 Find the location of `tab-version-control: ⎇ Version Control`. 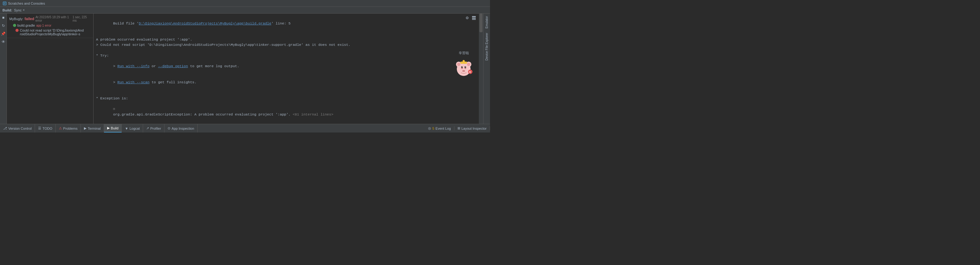

tab-version-control: ⎇ Version Control is located at coordinates (18, 129).